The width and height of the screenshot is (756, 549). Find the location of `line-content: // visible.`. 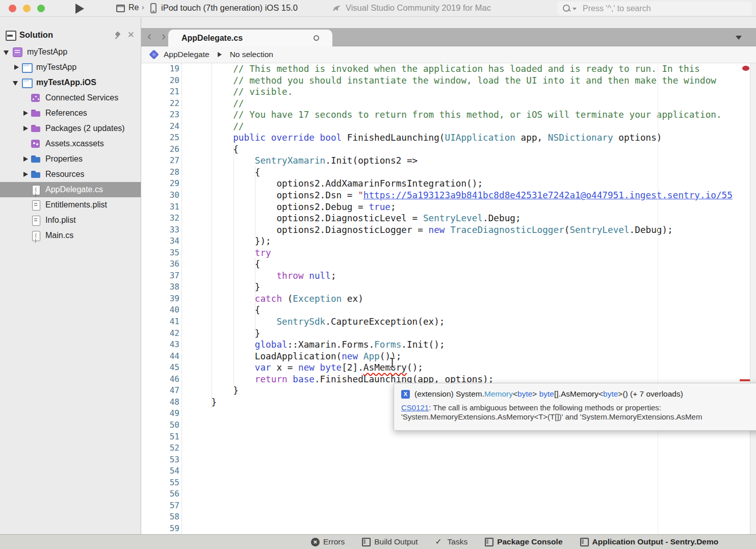

line-content: // visible. is located at coordinates (241, 92).